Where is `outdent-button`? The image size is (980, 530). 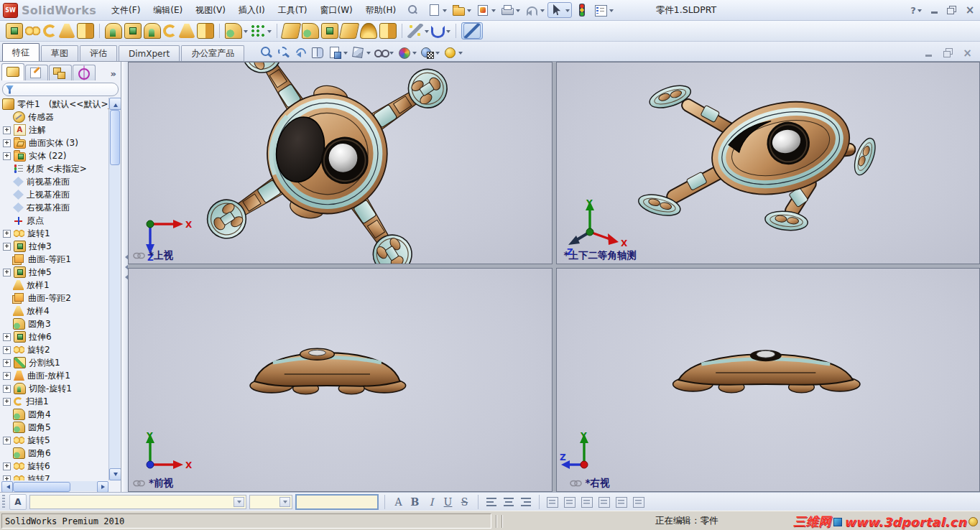
outdent-button is located at coordinates (621, 502).